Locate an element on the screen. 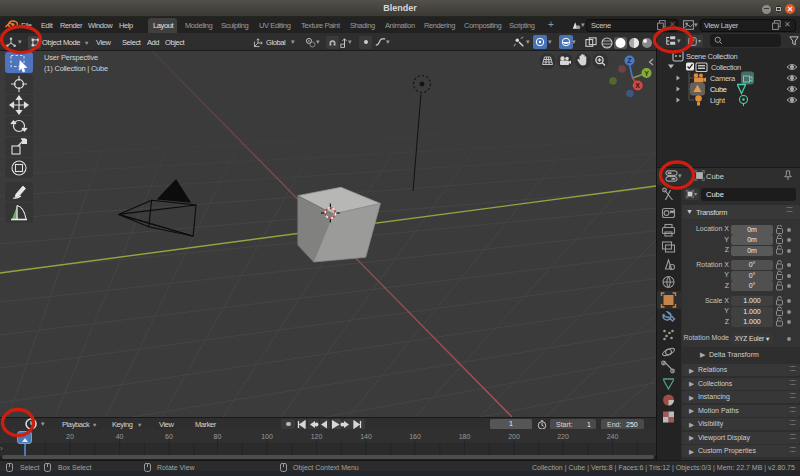  svg-text: Scene Collection is located at coordinates (712, 56).